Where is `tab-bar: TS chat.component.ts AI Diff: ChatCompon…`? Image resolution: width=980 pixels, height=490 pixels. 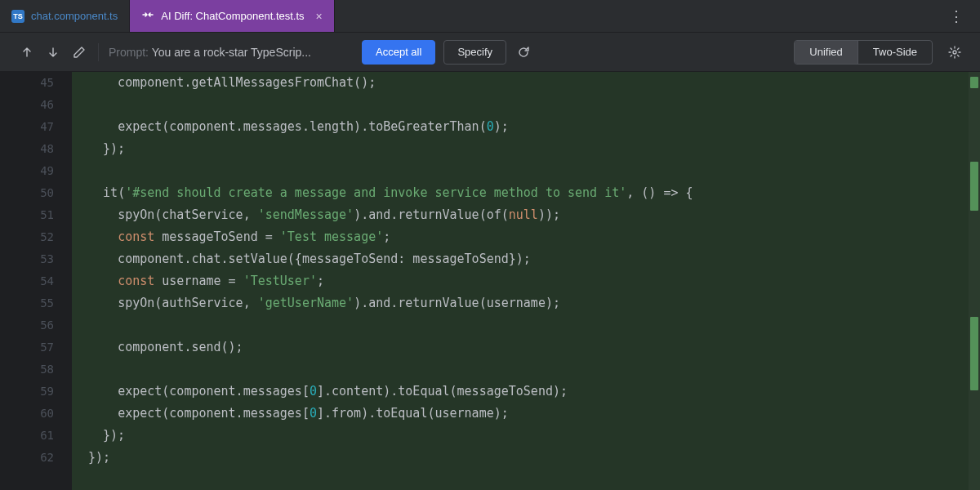 tab-bar: TS chat.component.ts AI Diff: ChatCompon… is located at coordinates (490, 16).